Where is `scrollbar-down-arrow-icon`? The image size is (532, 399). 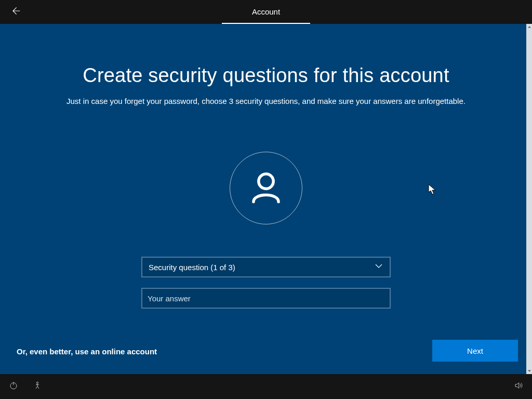
scrollbar-down-arrow-icon is located at coordinates (529, 371).